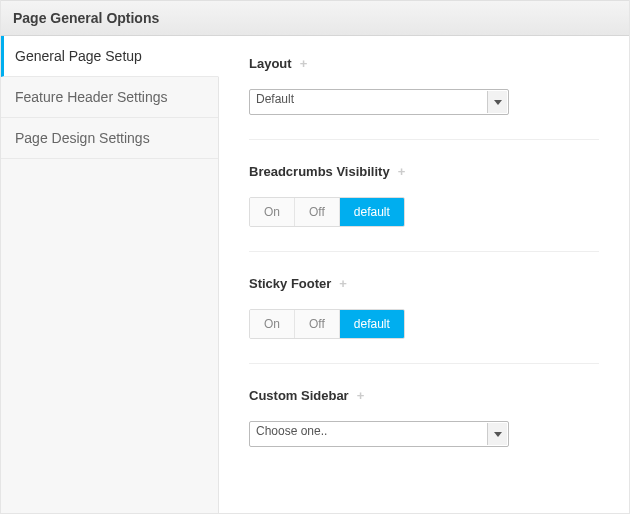 The width and height of the screenshot is (630, 514). What do you see at coordinates (424, 284) in the screenshot?
I see `section-title: Sticky Footer +` at bounding box center [424, 284].